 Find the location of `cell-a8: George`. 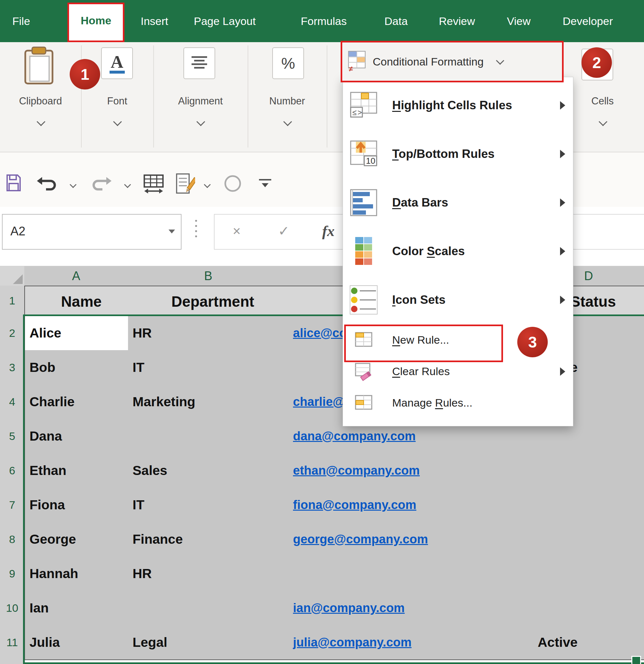

cell-a8: George is located at coordinates (81, 539).